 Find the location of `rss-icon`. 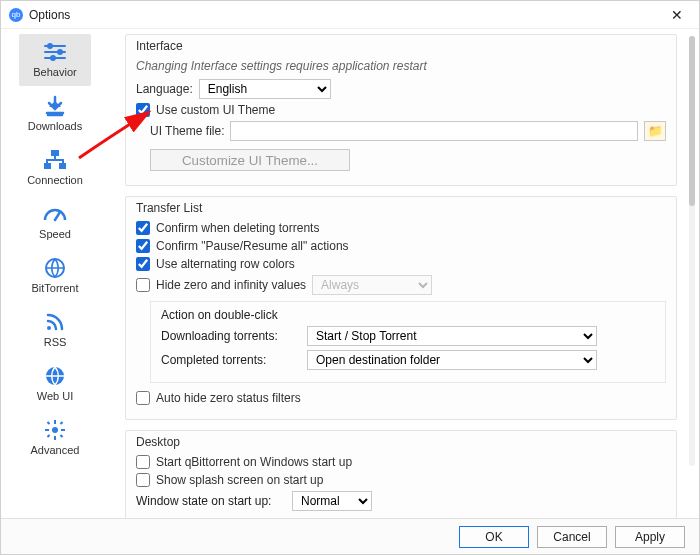

rss-icon is located at coordinates (55, 322).